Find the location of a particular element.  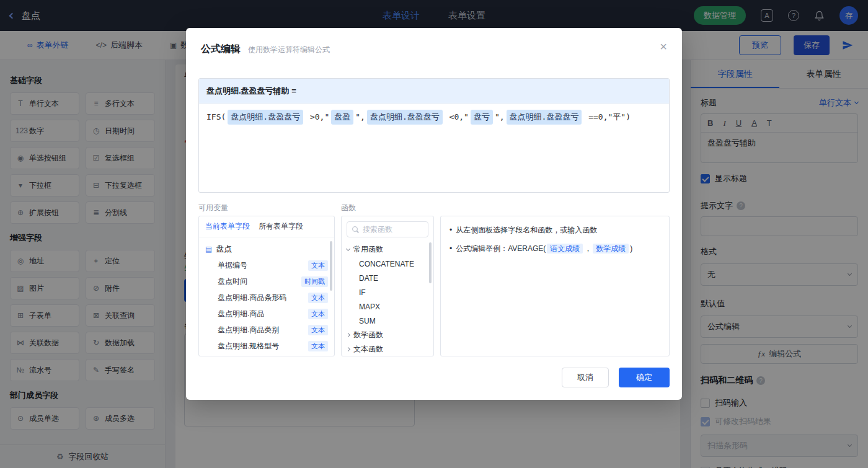

variables-panel-label: 可用变量 is located at coordinates (213, 208).